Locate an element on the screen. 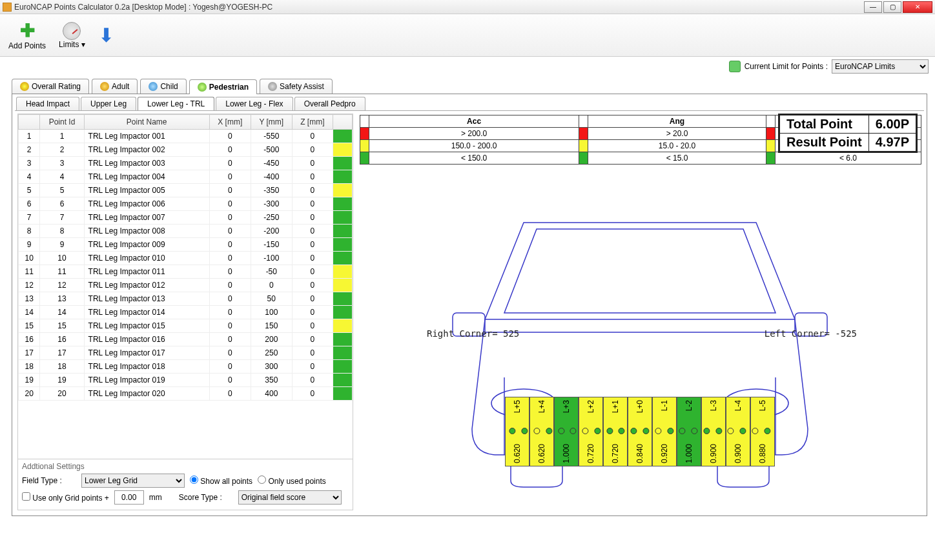  table-row: 55TRL Leg Impactor 0050-3500 is located at coordinates (186, 191).